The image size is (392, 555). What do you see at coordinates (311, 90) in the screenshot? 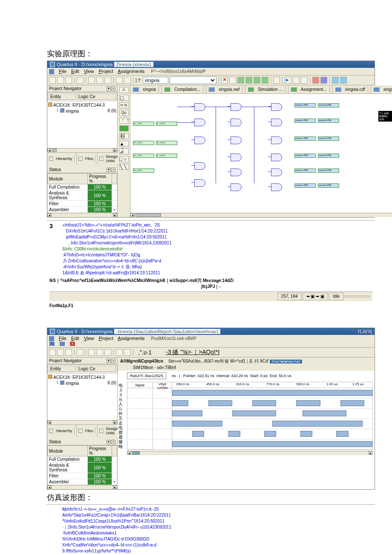
I see `tab-assignment: Assignment...` at bounding box center [311, 90].